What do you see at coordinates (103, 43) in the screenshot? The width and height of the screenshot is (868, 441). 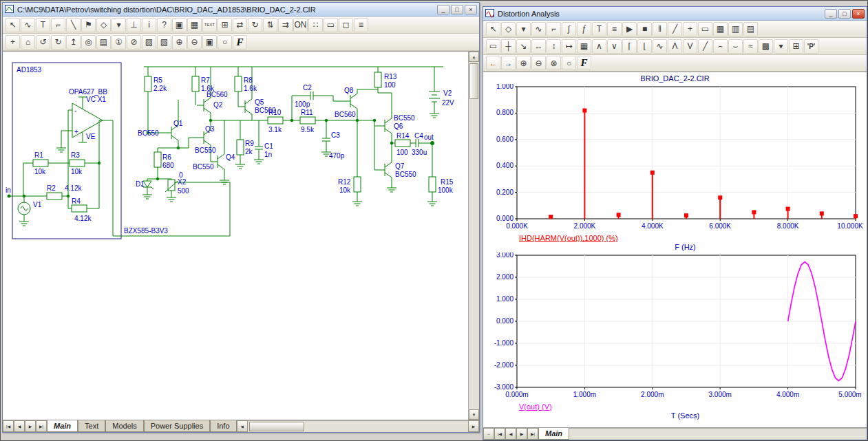 I see `repeat-icon: ▤` at bounding box center [103, 43].